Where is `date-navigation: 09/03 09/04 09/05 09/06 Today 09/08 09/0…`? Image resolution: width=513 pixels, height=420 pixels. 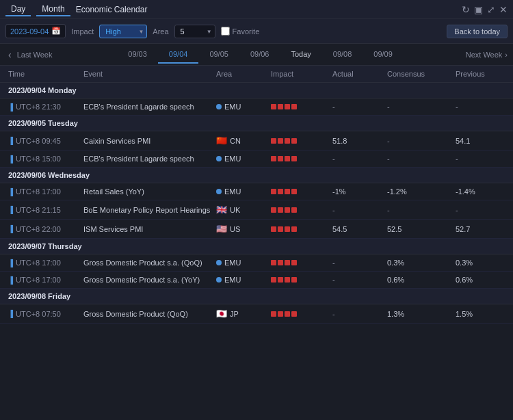
date-navigation: 09/03 09/04 09/05 09/06 Today 09/08 09/0… is located at coordinates (260, 55).